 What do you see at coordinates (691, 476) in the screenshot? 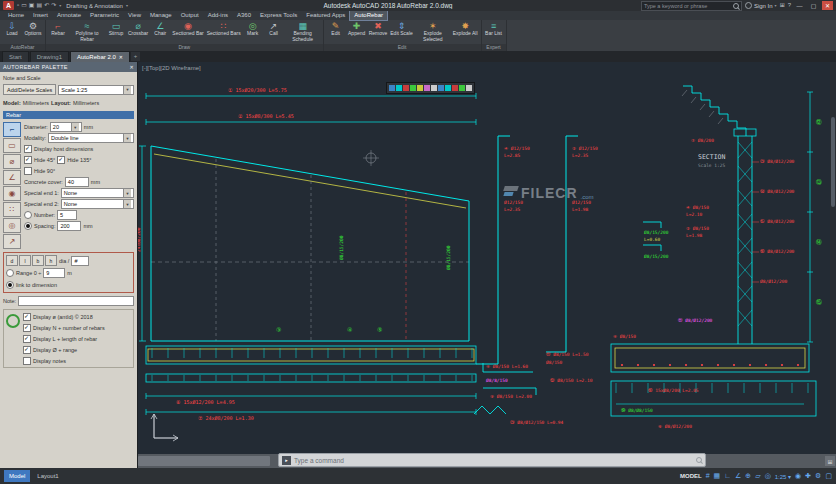
I see `model-space-label: MODEL` at bounding box center [691, 476].